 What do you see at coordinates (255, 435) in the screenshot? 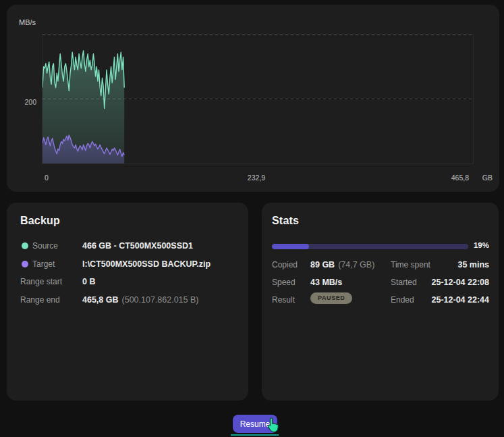
I see `click-highlight-underline` at bounding box center [255, 435].